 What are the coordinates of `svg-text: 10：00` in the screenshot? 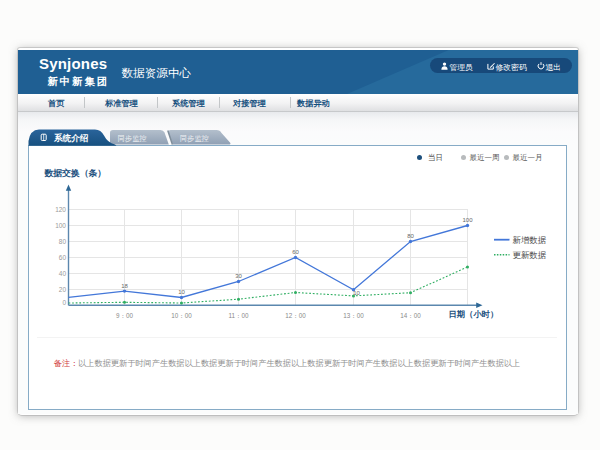 It's located at (182, 316).